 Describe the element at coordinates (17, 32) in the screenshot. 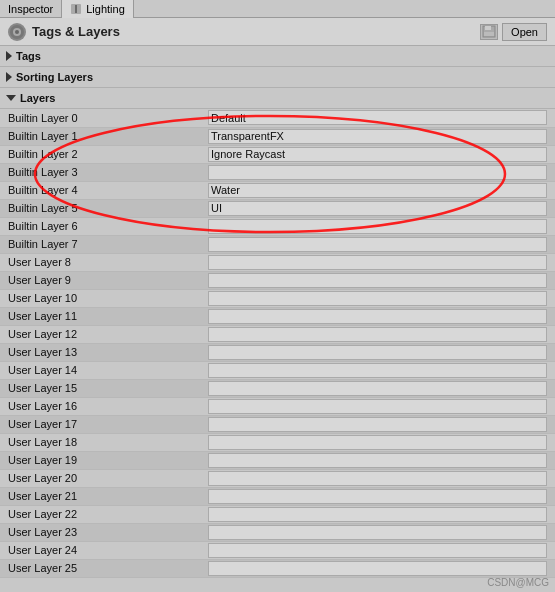

I see `panel-icon` at that location.